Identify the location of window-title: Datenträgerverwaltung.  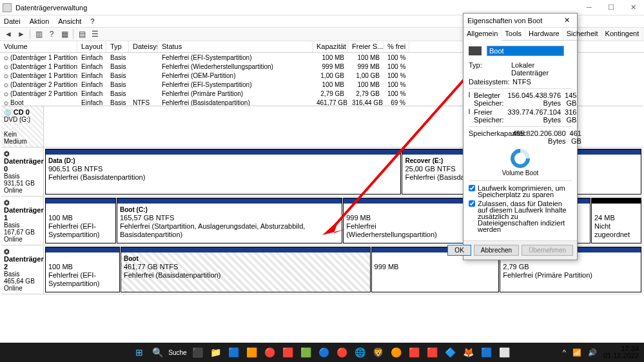
(52, 8).